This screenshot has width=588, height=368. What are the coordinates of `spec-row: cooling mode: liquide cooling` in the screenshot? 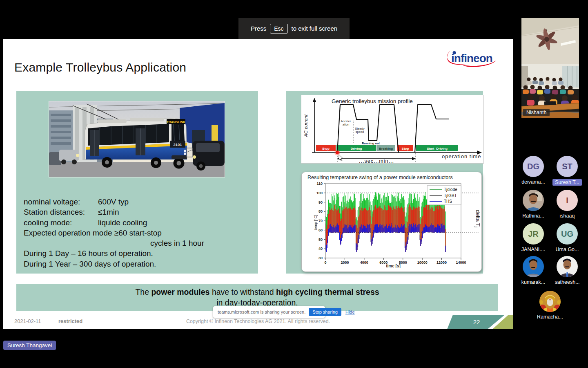 It's located at (138, 222).